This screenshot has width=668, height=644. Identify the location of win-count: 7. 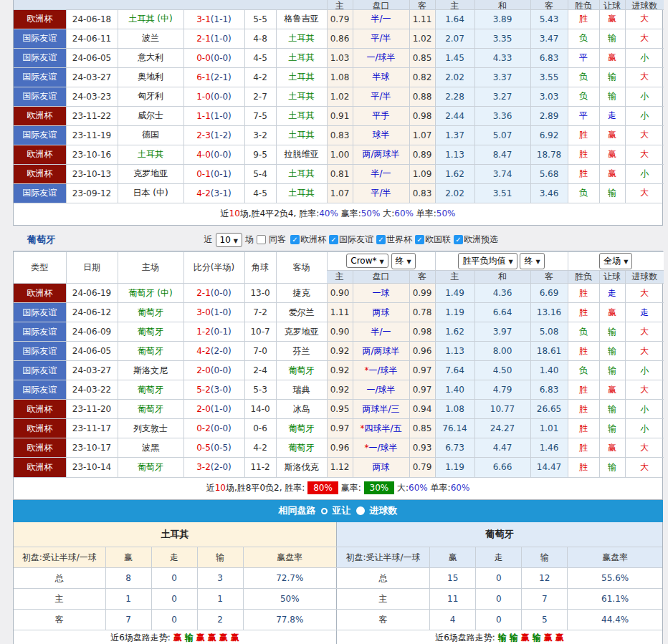
(128, 620).